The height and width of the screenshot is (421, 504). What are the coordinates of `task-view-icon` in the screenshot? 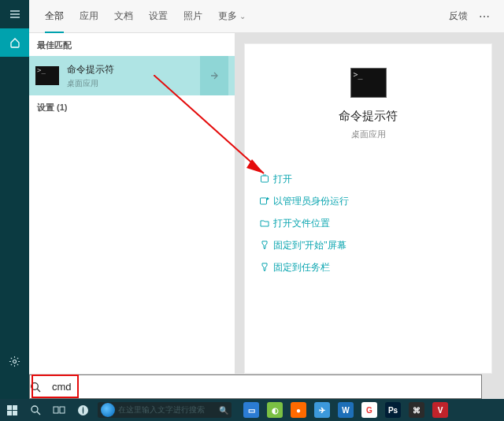 It's located at (59, 410).